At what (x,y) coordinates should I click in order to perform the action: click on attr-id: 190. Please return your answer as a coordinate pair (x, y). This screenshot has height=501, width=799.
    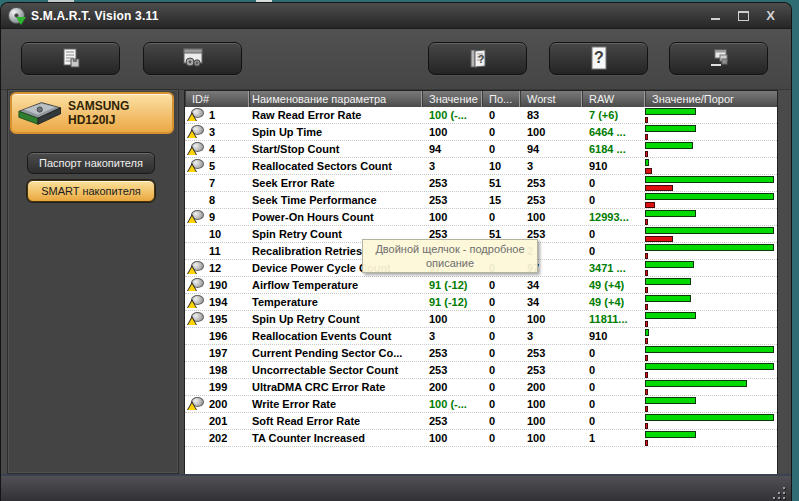
    Looking at the image, I should click on (218, 285).